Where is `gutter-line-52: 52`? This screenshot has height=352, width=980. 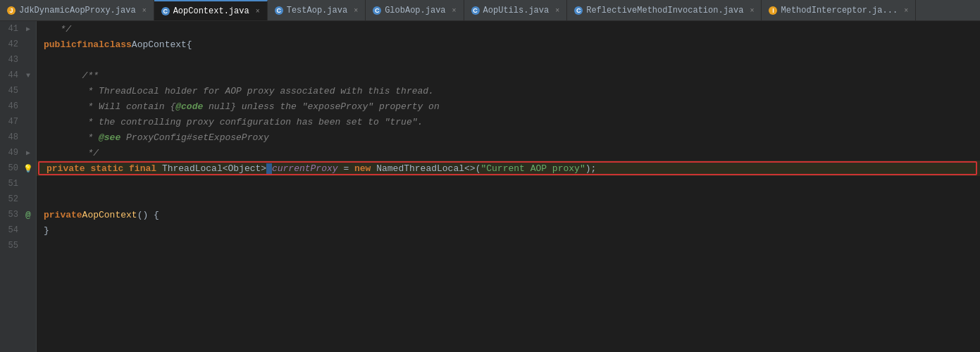
gutter-line-52: 52 is located at coordinates (18, 199).